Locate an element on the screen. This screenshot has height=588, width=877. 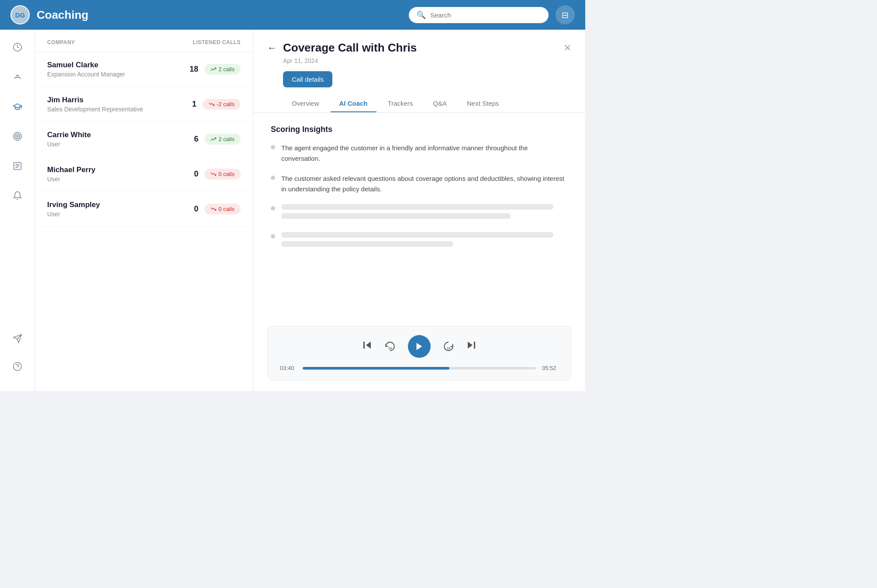
sidebar-item-clock is located at coordinates (17, 47).